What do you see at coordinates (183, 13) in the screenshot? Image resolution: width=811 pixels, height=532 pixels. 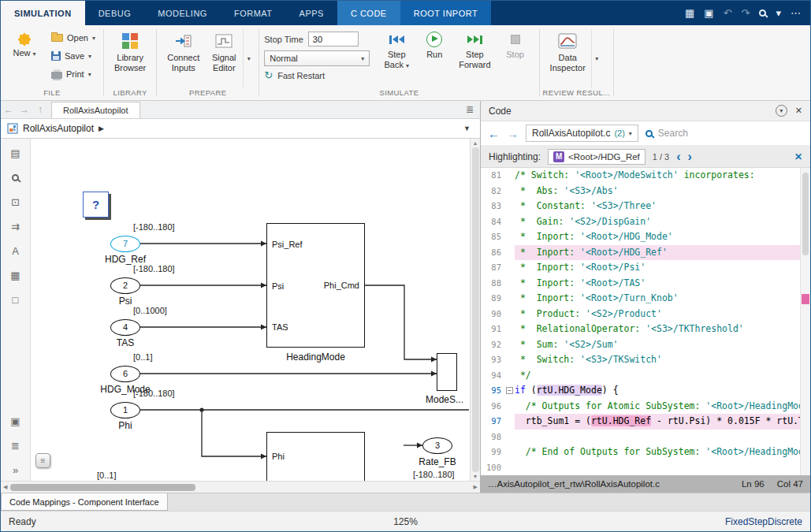 I see `tab-modeling: MODELING` at bounding box center [183, 13].